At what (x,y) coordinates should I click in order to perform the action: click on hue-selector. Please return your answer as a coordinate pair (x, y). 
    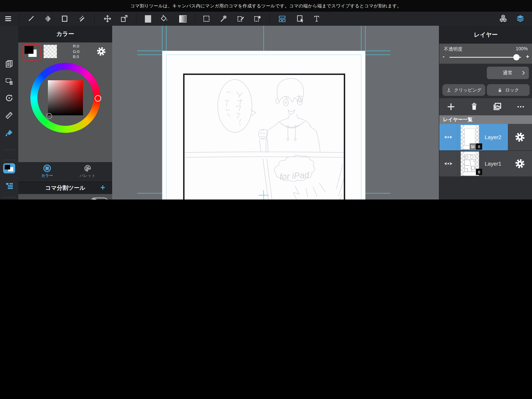
    Looking at the image, I should click on (98, 98).